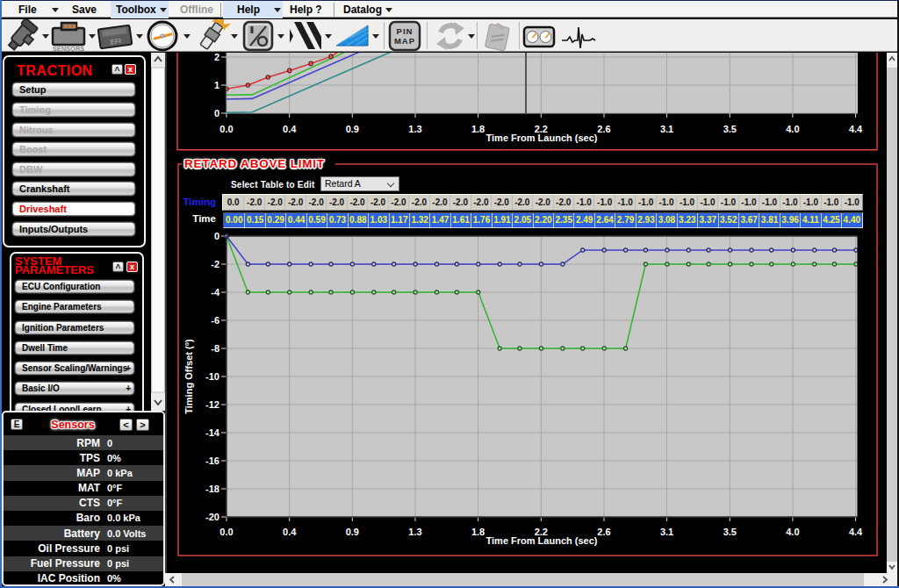 This screenshot has width=899, height=588. What do you see at coordinates (405, 40) in the screenshot?
I see `svg-text: MAP` at bounding box center [405, 40].